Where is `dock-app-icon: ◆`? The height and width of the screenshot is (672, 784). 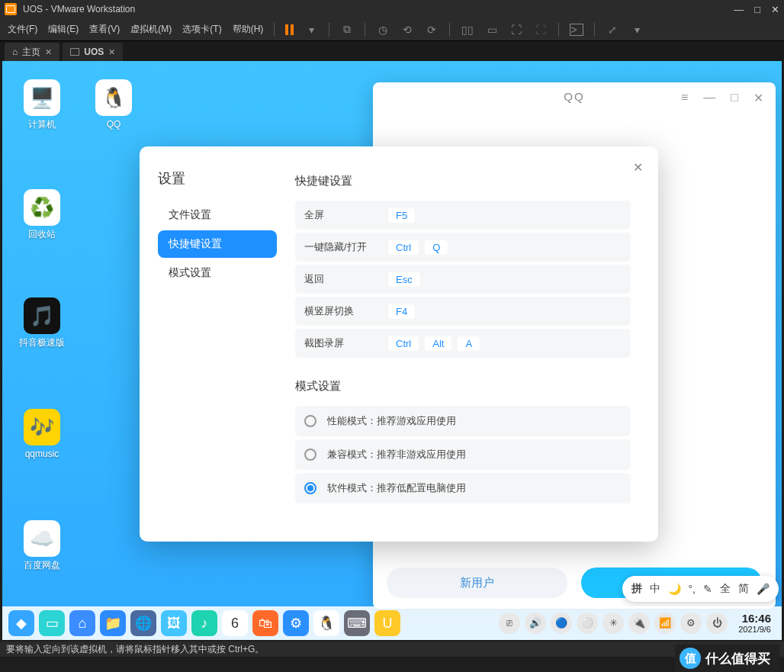
dock-app-icon: ◆ is located at coordinates (21, 623).